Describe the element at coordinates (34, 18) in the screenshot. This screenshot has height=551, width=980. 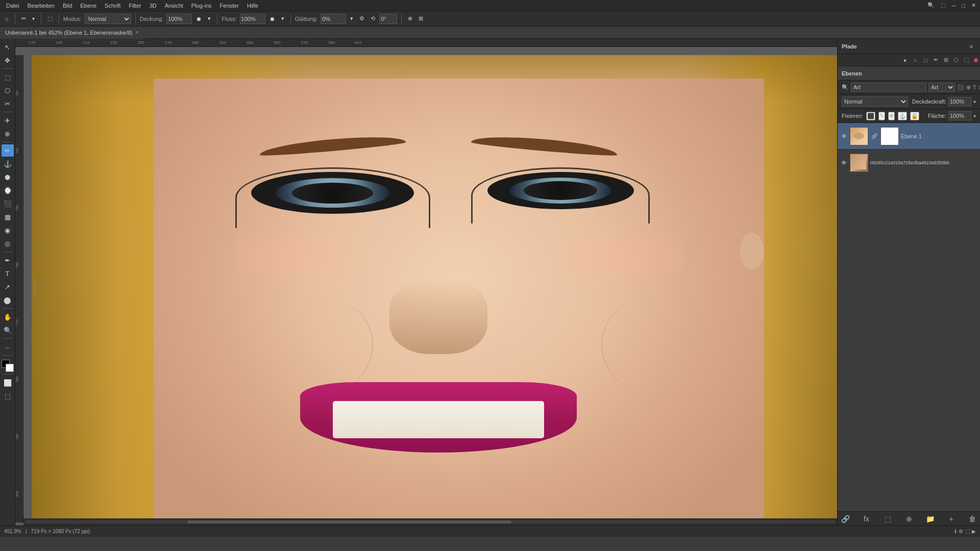
I see `brush-size-btn: ▾` at that location.